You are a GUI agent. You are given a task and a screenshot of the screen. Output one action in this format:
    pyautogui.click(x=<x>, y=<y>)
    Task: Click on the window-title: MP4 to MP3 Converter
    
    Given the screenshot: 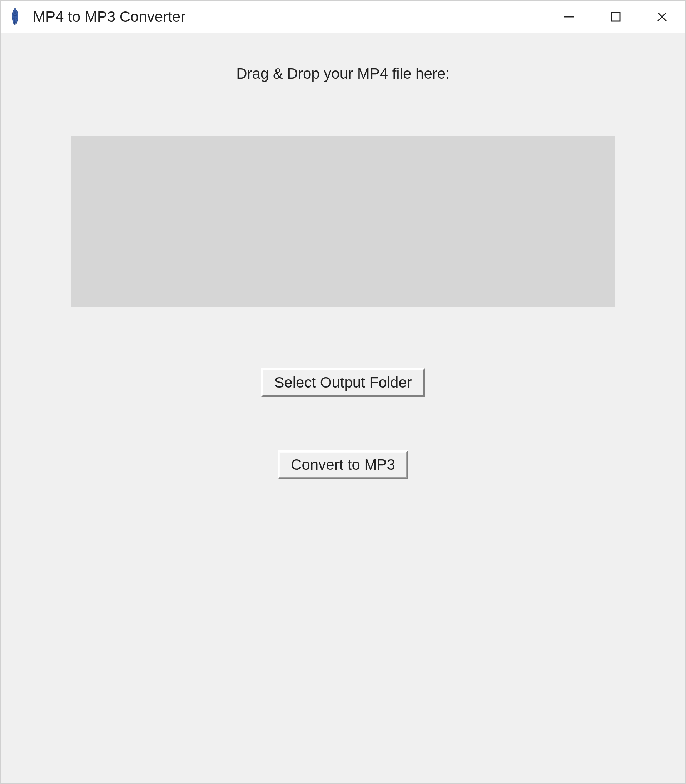 What is the action you would take?
    pyautogui.click(x=289, y=17)
    